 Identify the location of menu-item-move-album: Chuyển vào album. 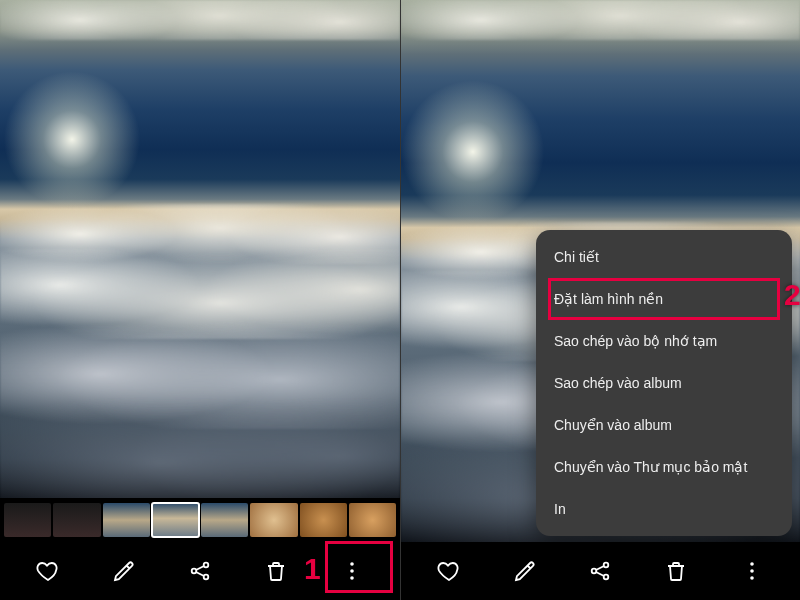
(664, 425).